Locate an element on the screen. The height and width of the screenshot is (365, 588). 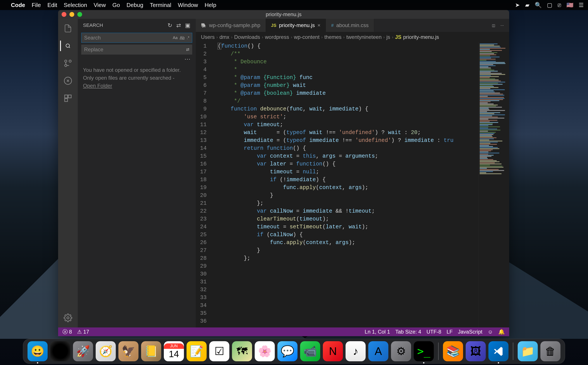
menubar-debug: Debug is located at coordinates (135, 5).